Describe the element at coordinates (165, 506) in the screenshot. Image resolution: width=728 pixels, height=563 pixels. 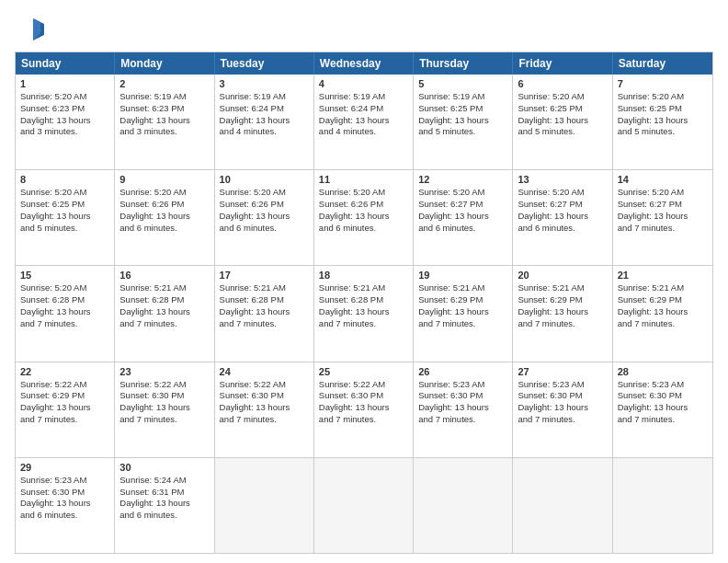
I see `calendar-cell: 30Sunrise: 5:24 AMSunset: 6:31 PMDayligh…` at that location.